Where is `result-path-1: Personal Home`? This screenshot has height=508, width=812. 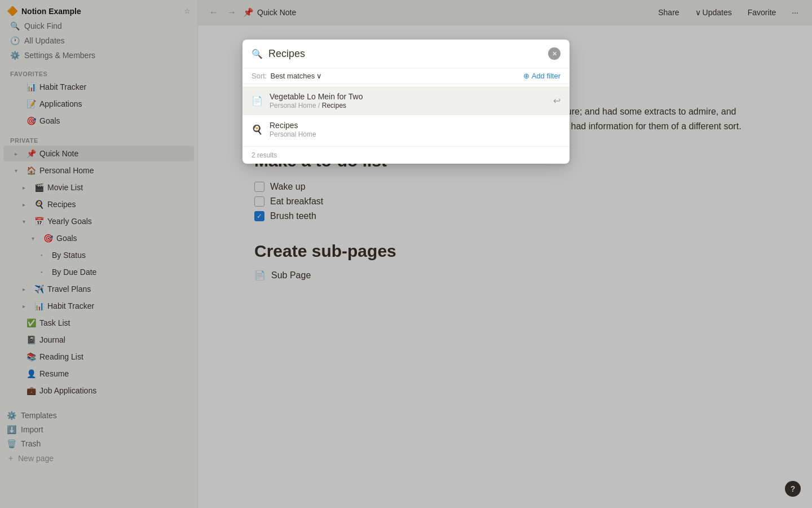
result-path-1: Personal Home is located at coordinates (415, 134).